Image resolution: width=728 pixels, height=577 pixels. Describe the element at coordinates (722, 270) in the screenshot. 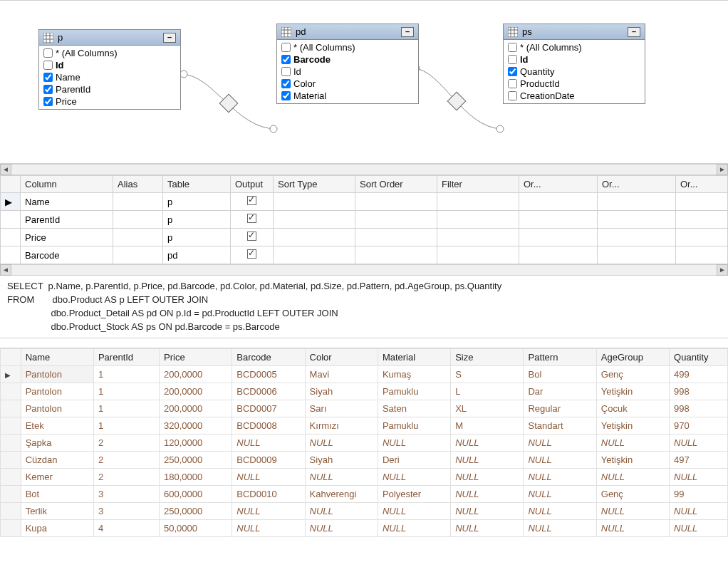

I see `scroll-right-icon: ►` at that location.